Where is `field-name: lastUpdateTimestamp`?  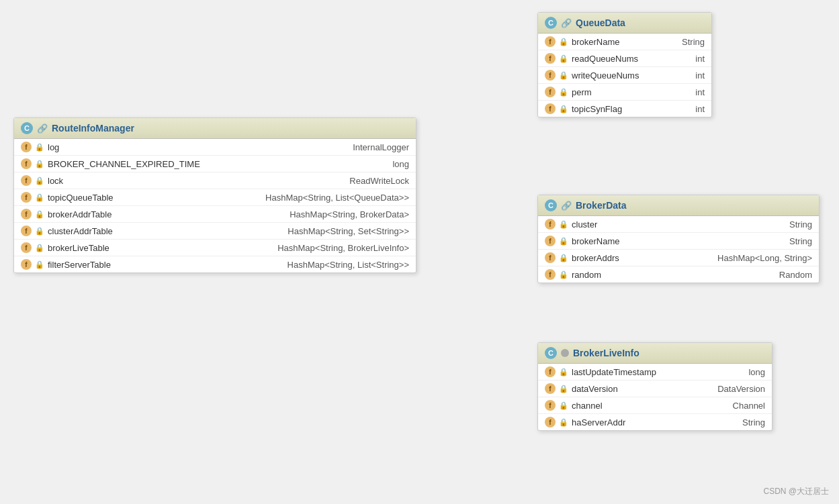 field-name: lastUpdateTimestamp is located at coordinates (614, 372).